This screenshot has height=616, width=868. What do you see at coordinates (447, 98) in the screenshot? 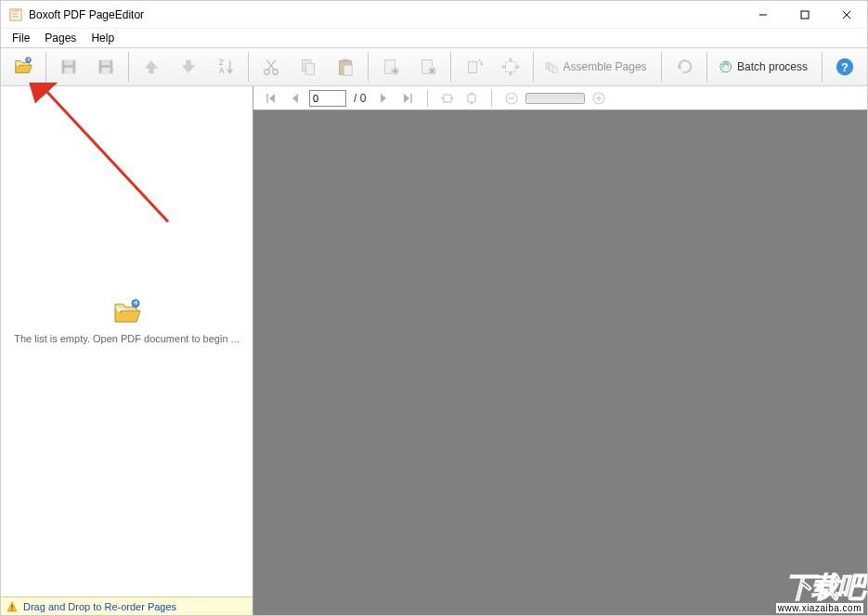
I see `fit-width-button` at bounding box center [447, 98].